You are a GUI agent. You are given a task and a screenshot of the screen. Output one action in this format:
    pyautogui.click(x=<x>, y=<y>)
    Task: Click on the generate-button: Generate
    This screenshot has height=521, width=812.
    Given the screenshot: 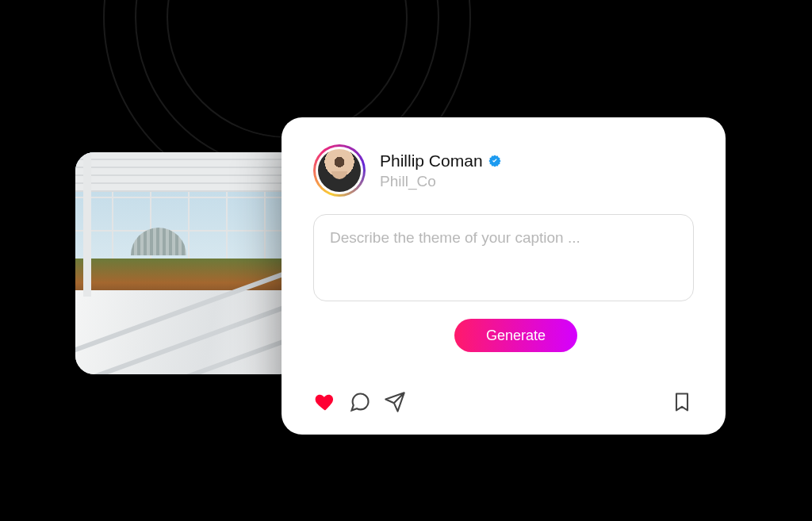 What is the action you would take?
    pyautogui.click(x=515, y=335)
    